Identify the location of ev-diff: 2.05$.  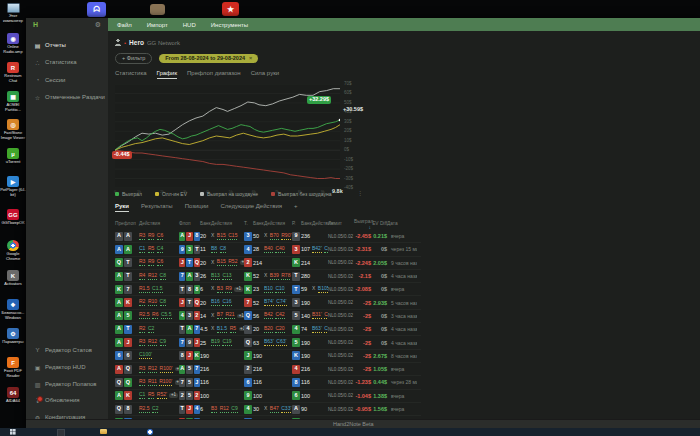
(379, 263).